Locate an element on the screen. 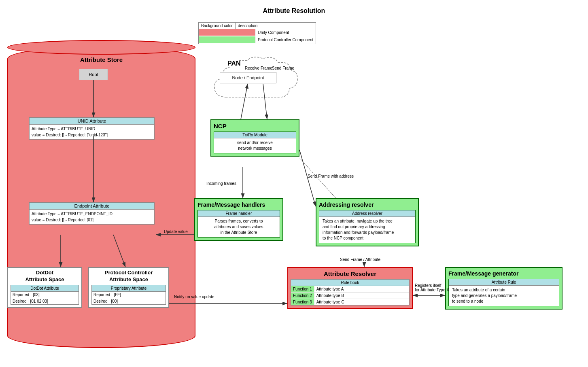 This screenshot has width=588, height=367. proto-space-header: Protocol Controller Attribute Space is located at coordinates (129, 276).